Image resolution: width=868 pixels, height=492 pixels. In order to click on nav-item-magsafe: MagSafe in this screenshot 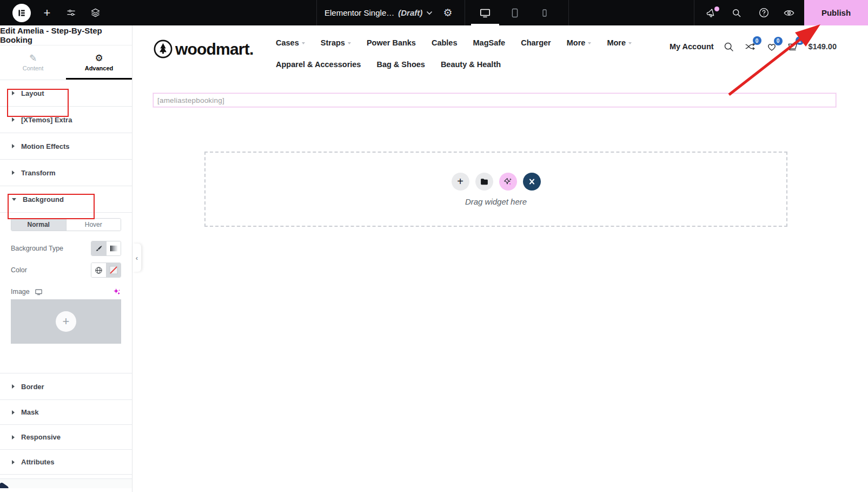, I will do `click(489, 43)`.